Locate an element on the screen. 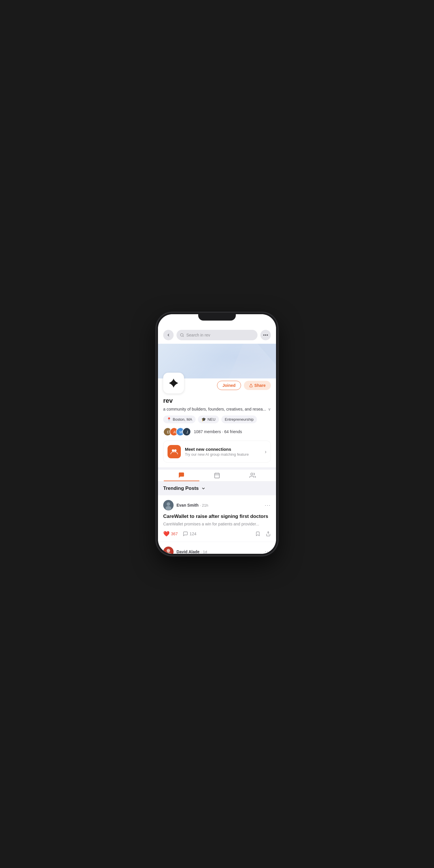 This screenshot has height=868, width=434. comment-icon is located at coordinates (185, 534).